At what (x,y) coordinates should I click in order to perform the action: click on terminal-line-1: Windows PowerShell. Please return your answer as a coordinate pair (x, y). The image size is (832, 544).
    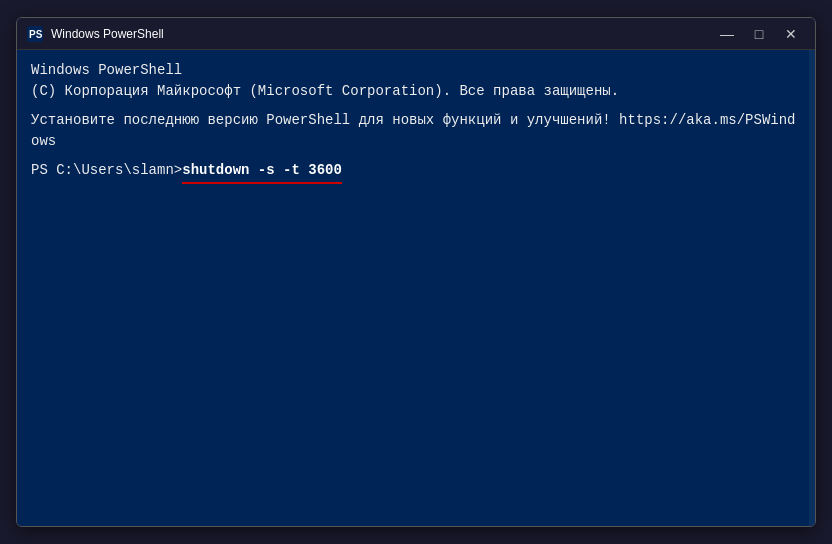
    Looking at the image, I should click on (416, 70).